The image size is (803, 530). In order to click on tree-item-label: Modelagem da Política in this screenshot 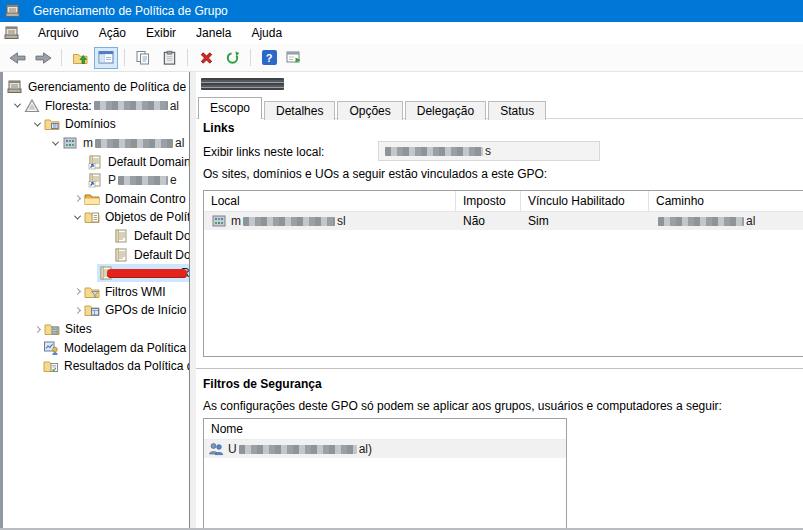, I will do `click(125, 348)`.